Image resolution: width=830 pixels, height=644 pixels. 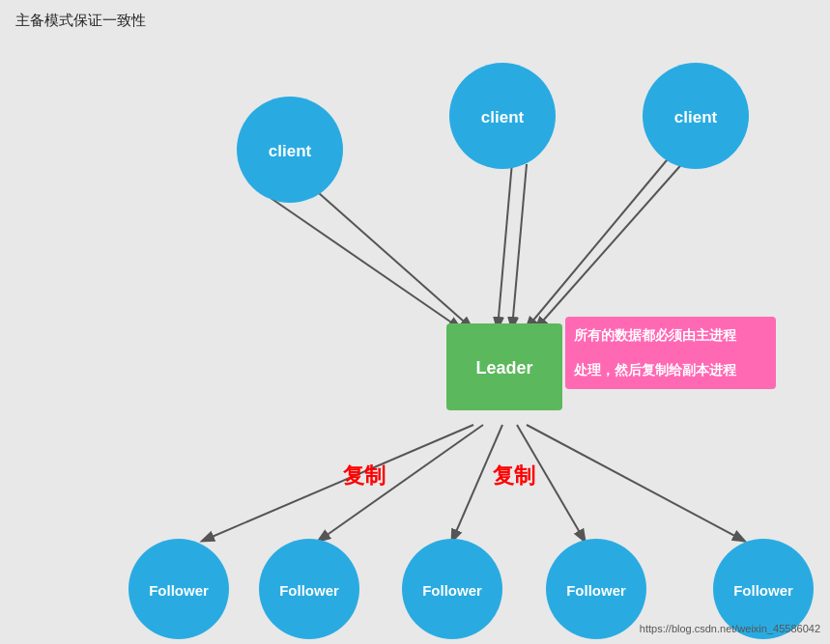 I want to click on arrow-client2b-leader, so click(x=520, y=246).